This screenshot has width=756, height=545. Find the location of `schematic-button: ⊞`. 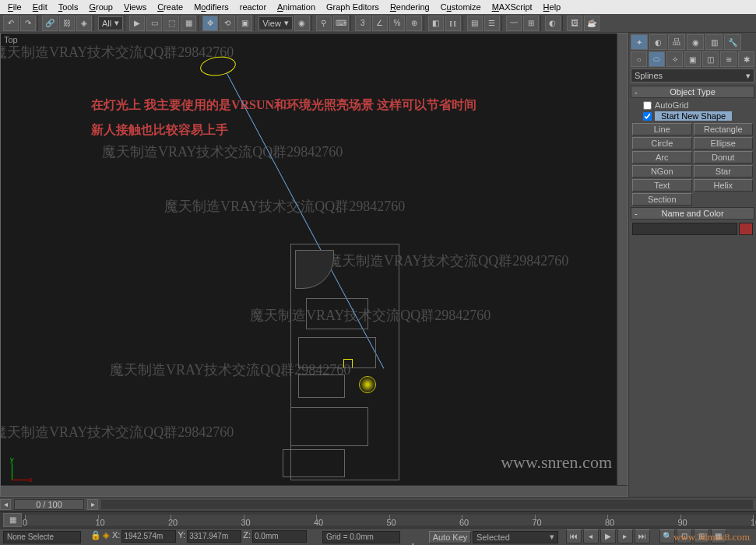

schematic-button: ⊞ is located at coordinates (531, 23).